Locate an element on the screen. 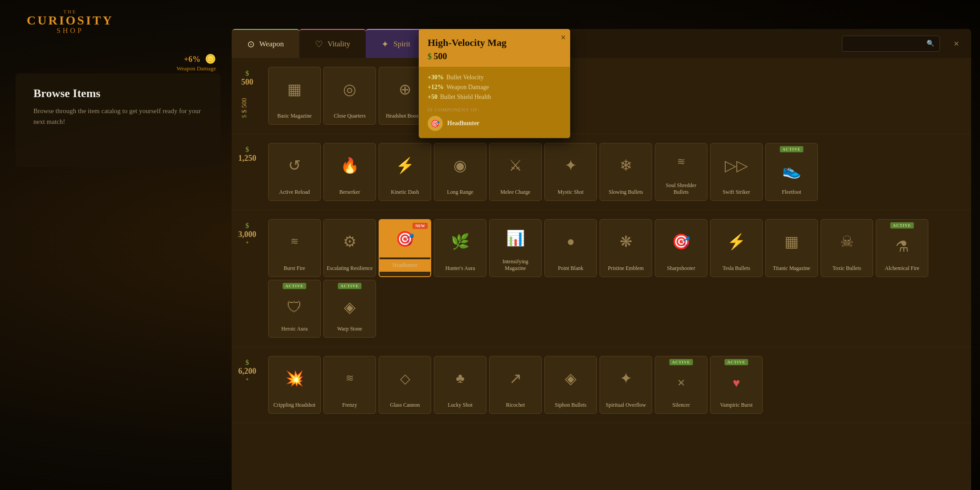 Image resolution: width=980 pixels, height=490 pixels. item-kinetic-dash: ⚡ Kinetic Dash is located at coordinates (405, 172).